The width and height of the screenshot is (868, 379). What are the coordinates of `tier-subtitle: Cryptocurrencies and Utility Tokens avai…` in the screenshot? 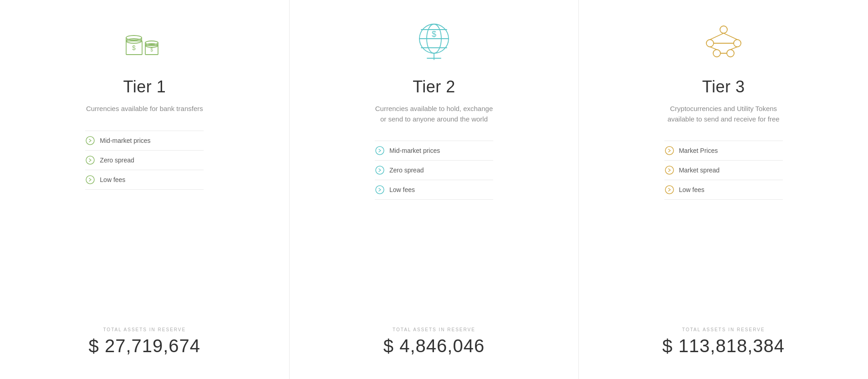 It's located at (724, 114).